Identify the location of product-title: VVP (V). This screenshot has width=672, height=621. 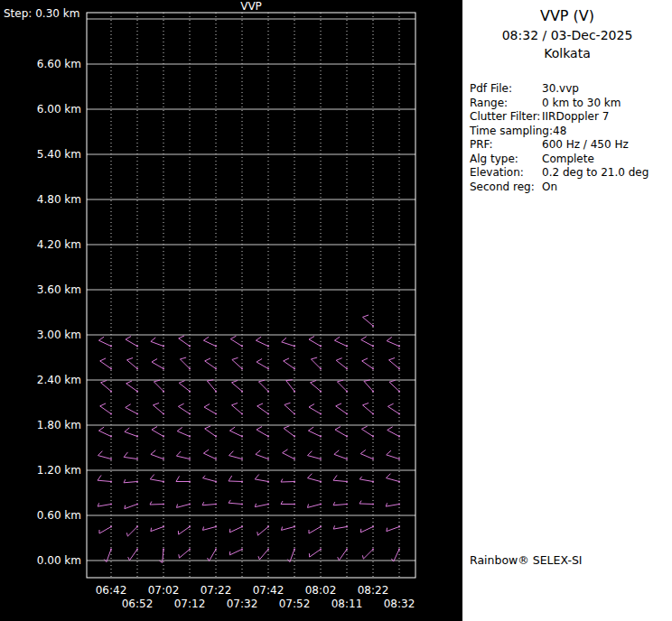
(567, 16).